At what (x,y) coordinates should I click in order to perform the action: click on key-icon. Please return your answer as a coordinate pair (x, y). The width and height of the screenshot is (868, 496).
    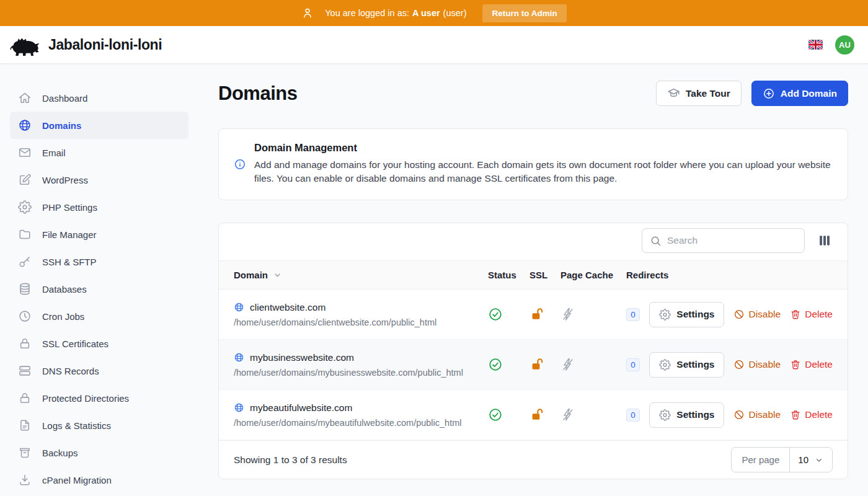
    Looking at the image, I should click on (25, 262).